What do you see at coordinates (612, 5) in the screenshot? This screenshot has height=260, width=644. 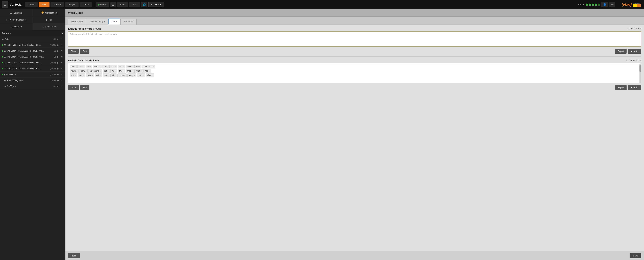 I see `expand-icon-button: ▭` at bounding box center [612, 5].